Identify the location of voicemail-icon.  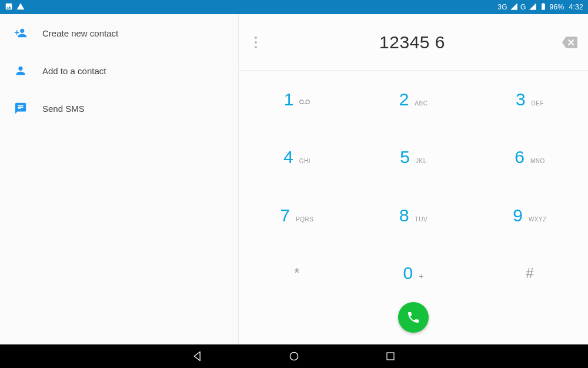
(305, 102).